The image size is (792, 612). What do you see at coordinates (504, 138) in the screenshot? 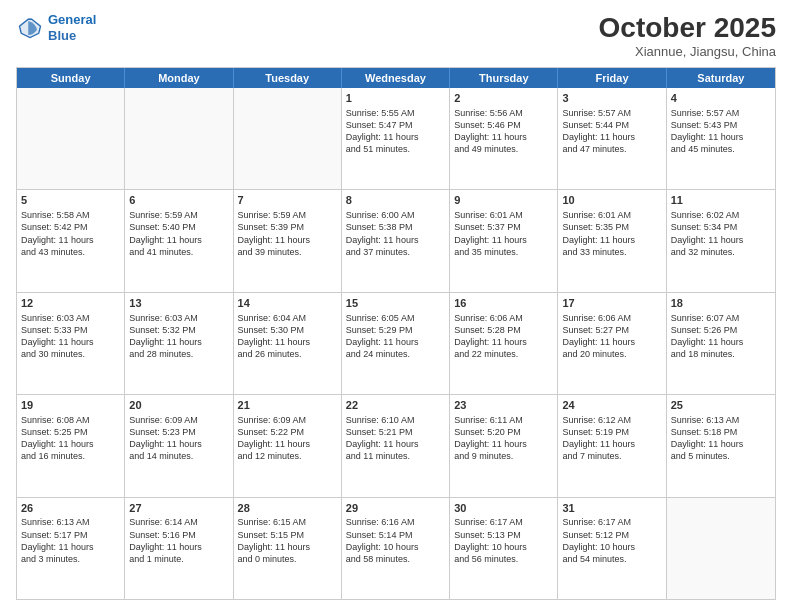
I see `day-cell: 2Sunrise: 5:56 AM Sunset: 5:46 PM Daylig…` at bounding box center [504, 138].